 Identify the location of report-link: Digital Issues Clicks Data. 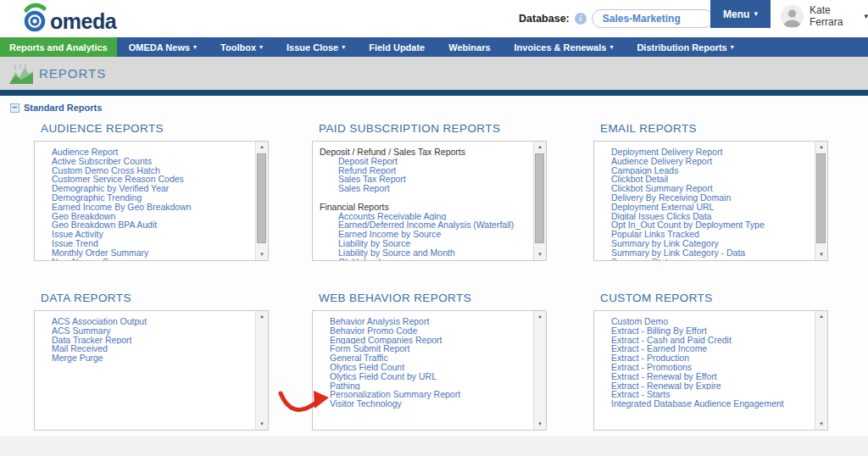
(704, 217).